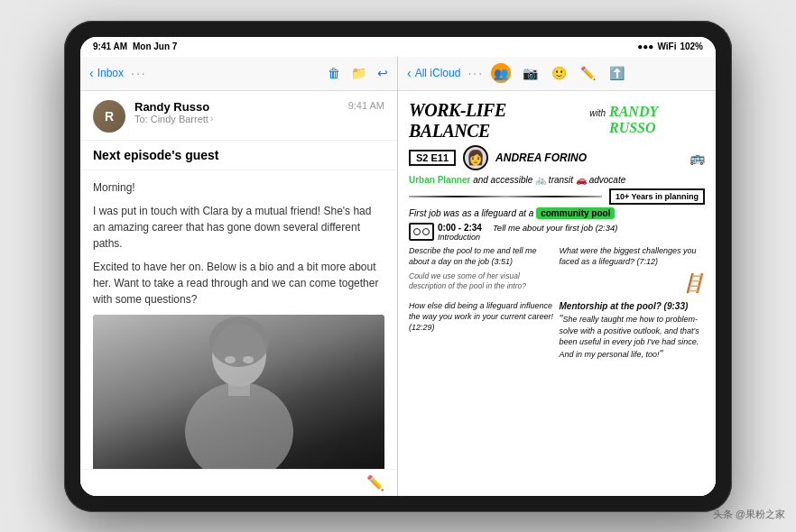 The image size is (796, 532). I want to click on planning-row: 10+ Years in planning, so click(557, 197).